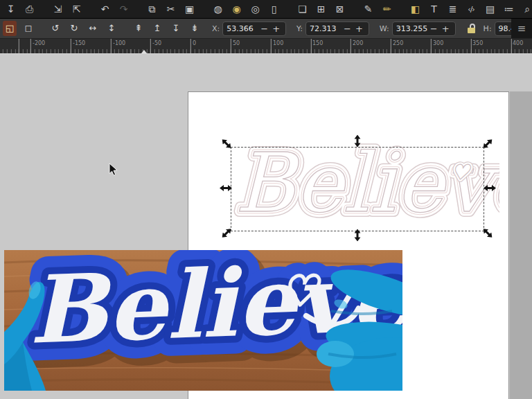 Image resolution: width=532 pixels, height=399 pixels. I want to click on align-distribute-icon: ≔, so click(508, 10).